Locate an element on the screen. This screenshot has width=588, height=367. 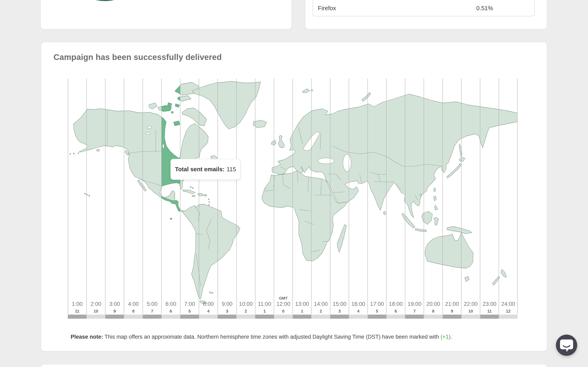
browser-name: Firefox is located at coordinates (325, 8).